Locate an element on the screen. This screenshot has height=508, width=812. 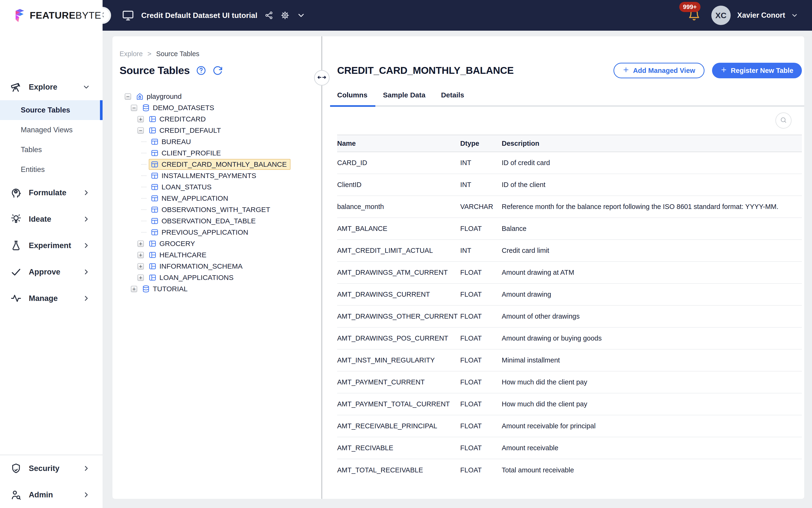
tree-node-new_application: NEW_APPLICATION is located at coordinates (221, 198).